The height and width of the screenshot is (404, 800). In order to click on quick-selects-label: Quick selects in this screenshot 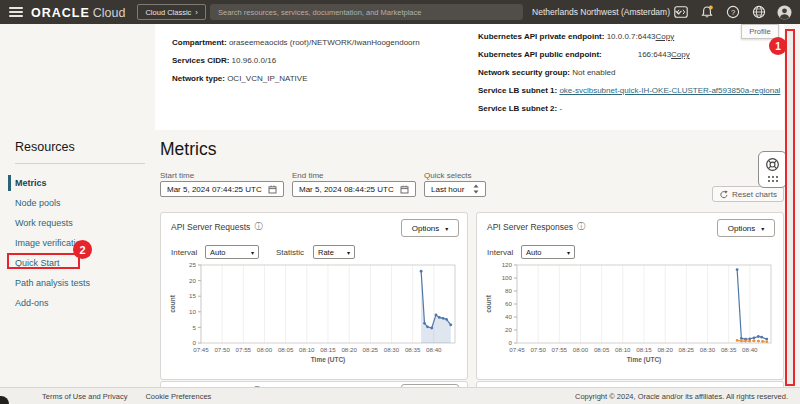, I will do `click(448, 176)`.